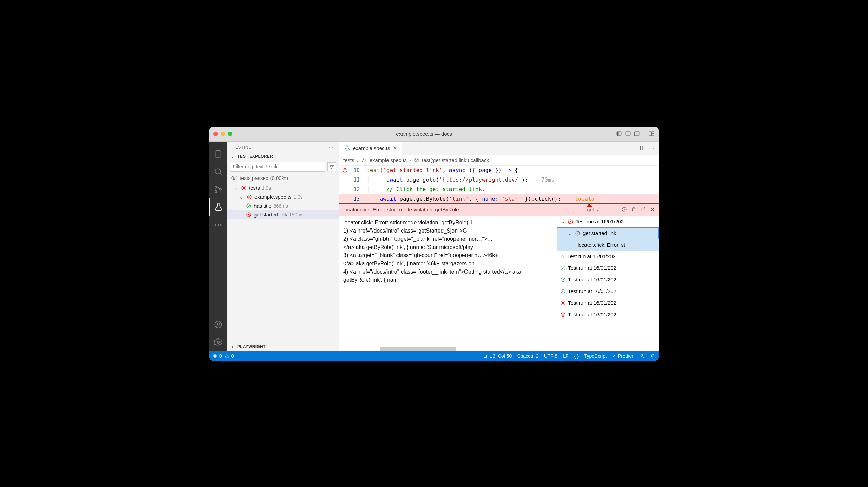 This screenshot has width=868, height=487. What do you see at coordinates (619, 134) in the screenshot?
I see `panel-left-icon` at bounding box center [619, 134].